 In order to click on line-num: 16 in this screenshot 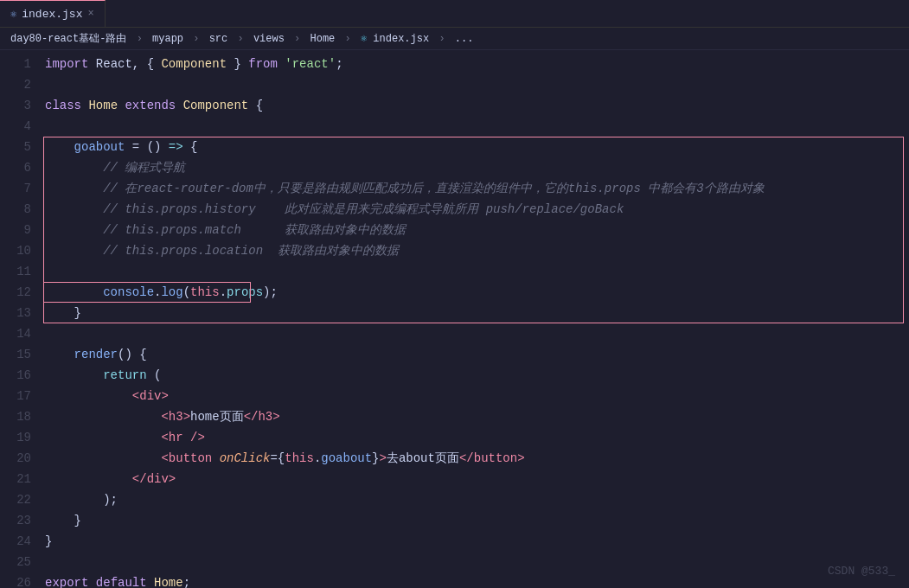, I will do `click(19, 375)`.